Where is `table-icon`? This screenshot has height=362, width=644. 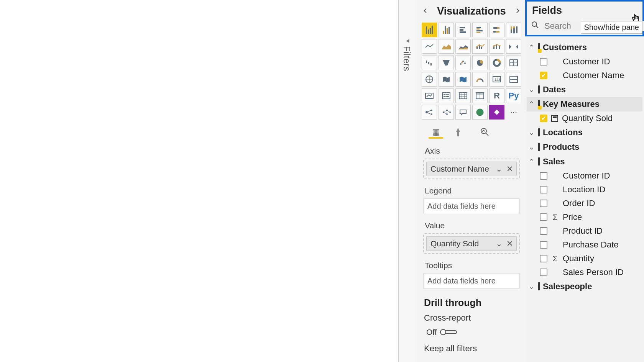
table-icon is located at coordinates (539, 147).